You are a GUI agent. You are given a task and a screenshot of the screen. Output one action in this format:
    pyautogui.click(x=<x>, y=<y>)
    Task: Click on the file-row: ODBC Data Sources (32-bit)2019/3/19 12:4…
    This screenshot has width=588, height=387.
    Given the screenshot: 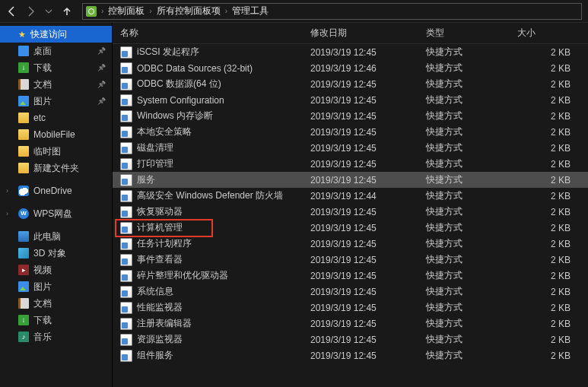 What is the action you would take?
    pyautogui.click(x=350, y=68)
    